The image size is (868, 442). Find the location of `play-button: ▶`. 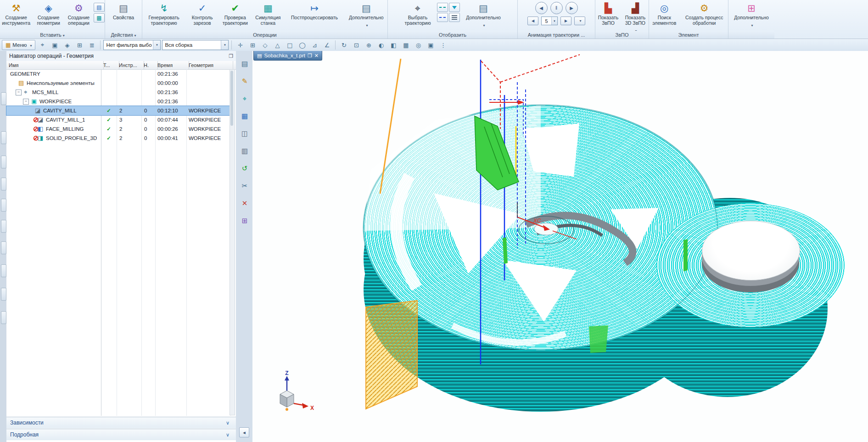

play-button: ▶ is located at coordinates (572, 8).